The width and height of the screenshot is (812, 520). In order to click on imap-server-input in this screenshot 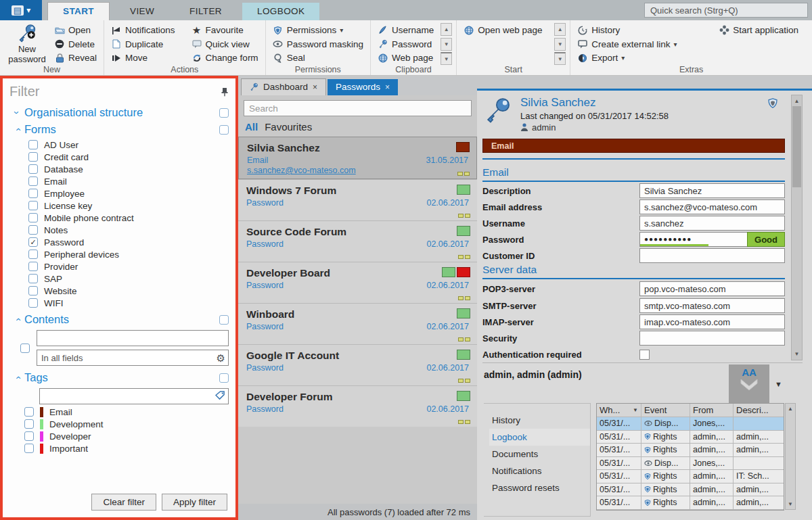, I will do `click(712, 322)`.